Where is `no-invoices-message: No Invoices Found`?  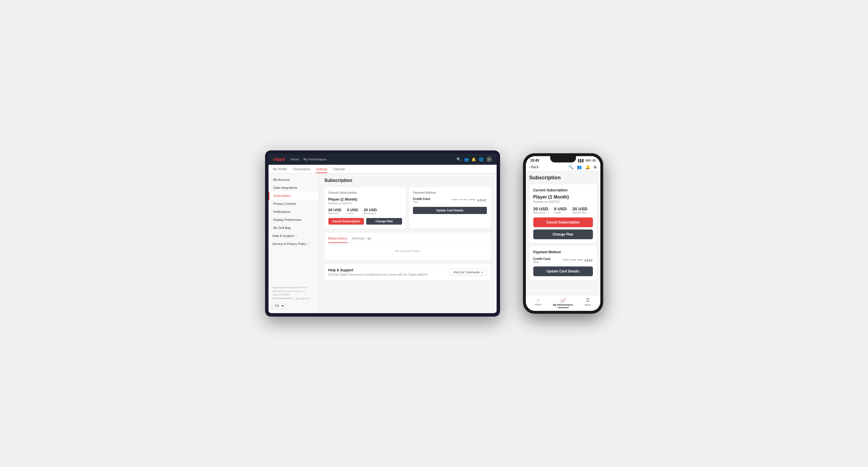
no-invoices-message: No Invoices Found is located at coordinates (408, 251).